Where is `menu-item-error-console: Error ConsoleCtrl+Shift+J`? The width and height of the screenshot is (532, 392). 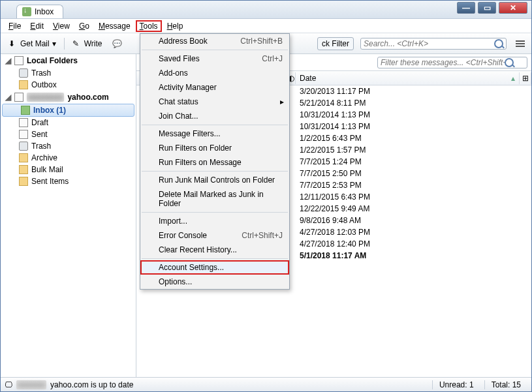
menu-item-error-console: Error ConsoleCtrl+Shift+J is located at coordinates (215, 235).